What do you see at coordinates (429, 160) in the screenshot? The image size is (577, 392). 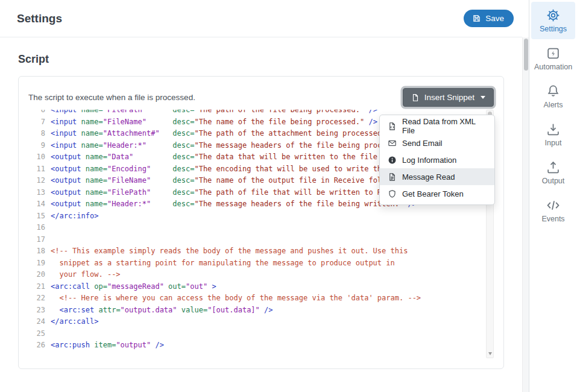 I see `menu-item-label: Log Information` at bounding box center [429, 160].